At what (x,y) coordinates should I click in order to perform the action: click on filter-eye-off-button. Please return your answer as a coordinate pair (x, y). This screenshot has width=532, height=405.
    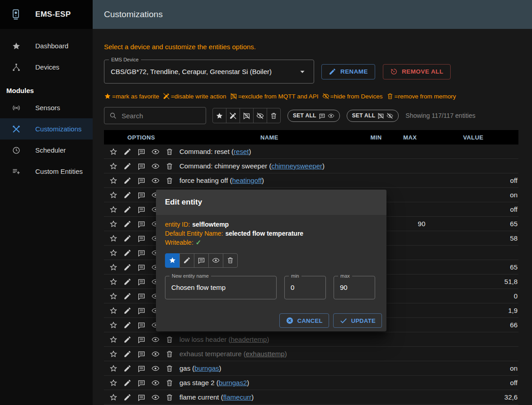
    Looking at the image, I should click on (260, 116).